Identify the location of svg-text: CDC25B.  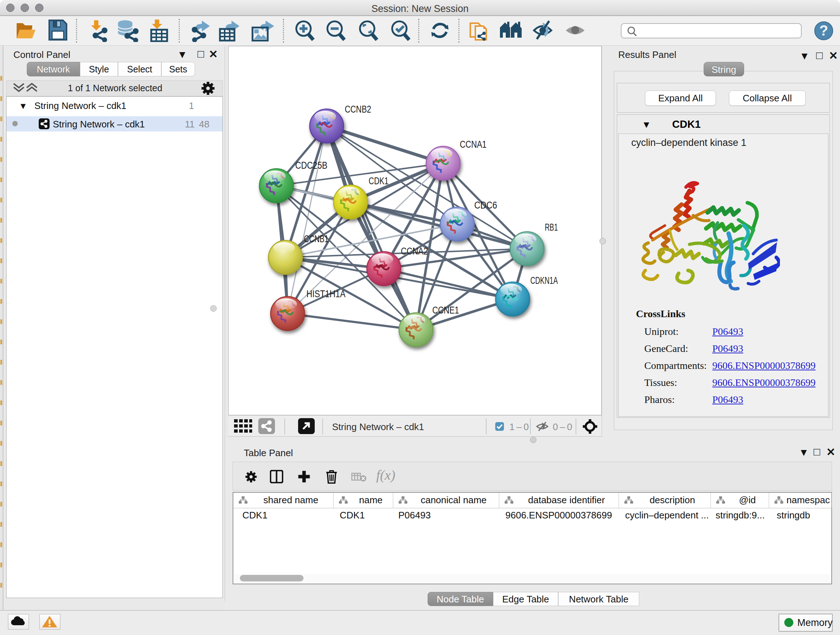
(311, 166).